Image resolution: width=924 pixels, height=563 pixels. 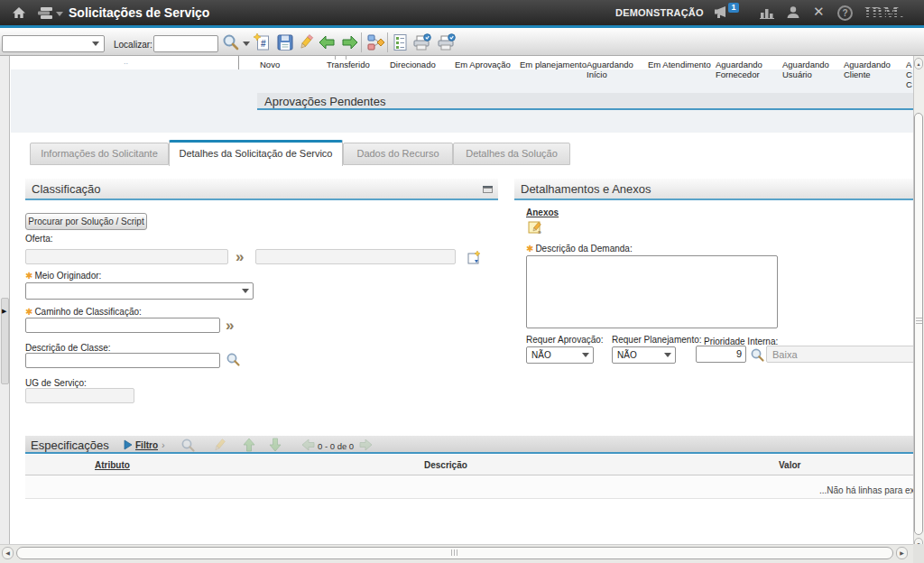 What do you see at coordinates (845, 13) in the screenshot?
I see `help-icon: ?` at bounding box center [845, 13].